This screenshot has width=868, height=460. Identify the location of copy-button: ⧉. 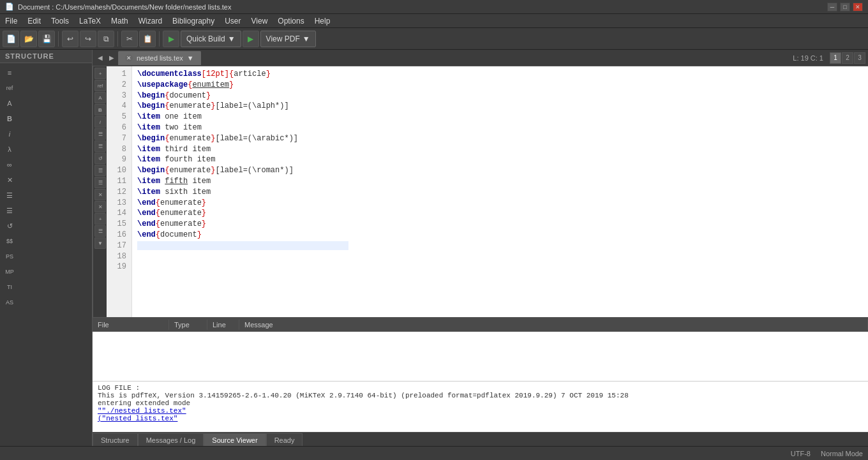
(106, 39).